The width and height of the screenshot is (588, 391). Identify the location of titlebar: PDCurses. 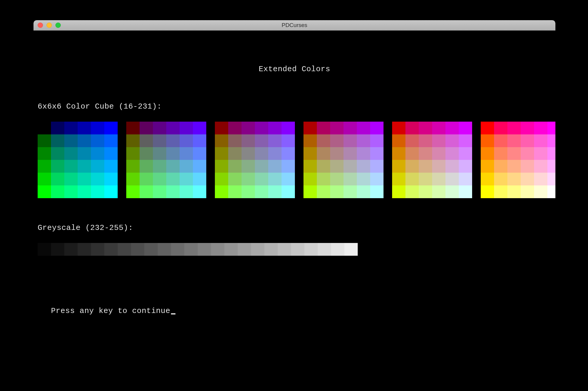
(295, 26).